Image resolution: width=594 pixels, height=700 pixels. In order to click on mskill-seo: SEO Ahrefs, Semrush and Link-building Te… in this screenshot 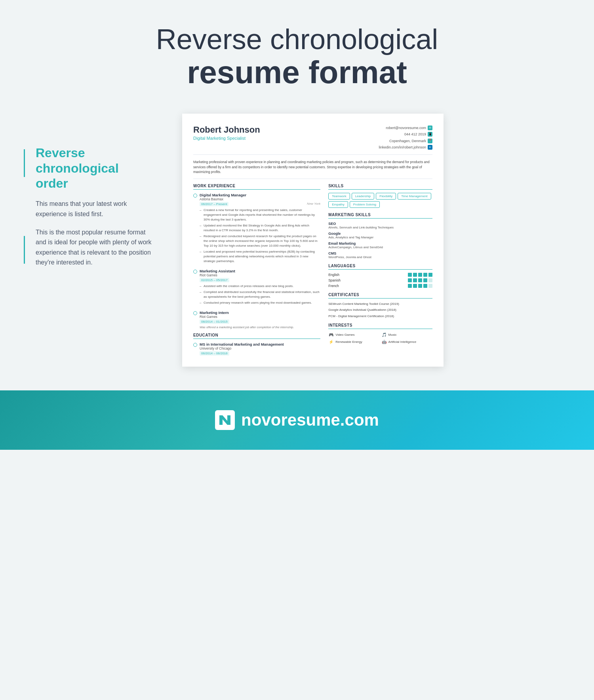, I will do `click(380, 226)`.